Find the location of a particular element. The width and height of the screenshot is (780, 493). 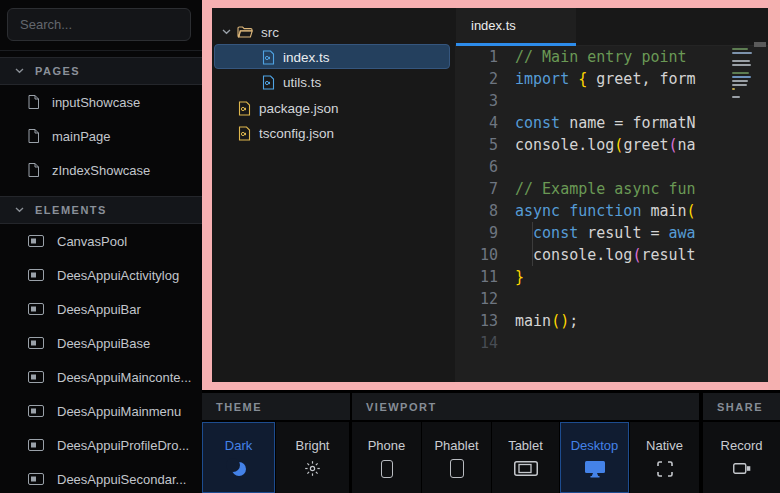

viewport-phone-button: Phone is located at coordinates (386, 458).